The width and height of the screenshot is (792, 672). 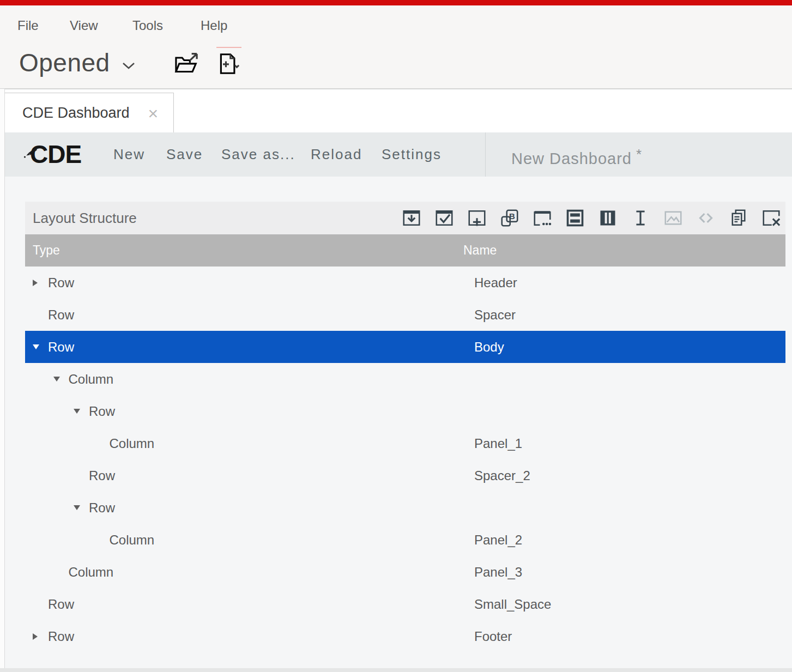 I want to click on cde-menu-settings: Settings, so click(x=412, y=155).